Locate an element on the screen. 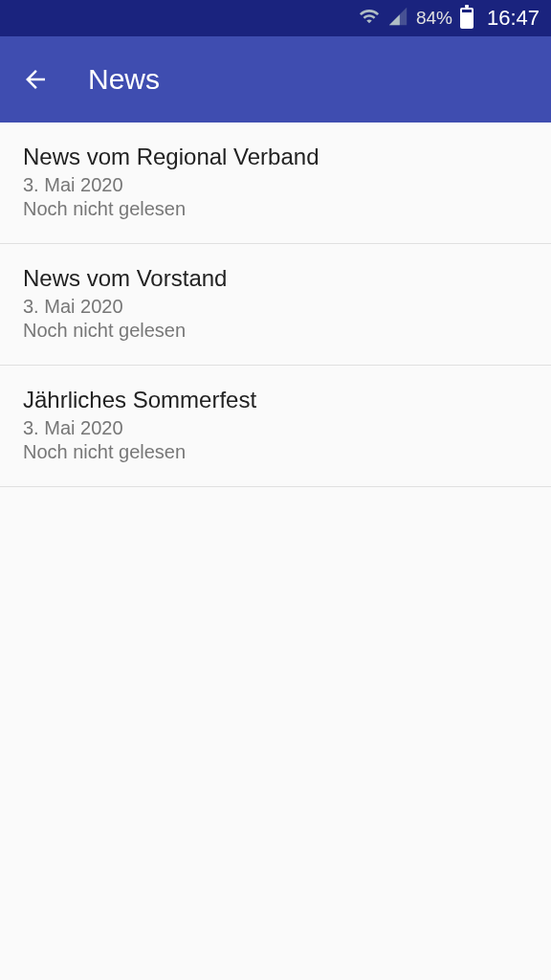 The height and width of the screenshot is (980, 551). status-bar: 84% 16:47 is located at coordinates (276, 18).